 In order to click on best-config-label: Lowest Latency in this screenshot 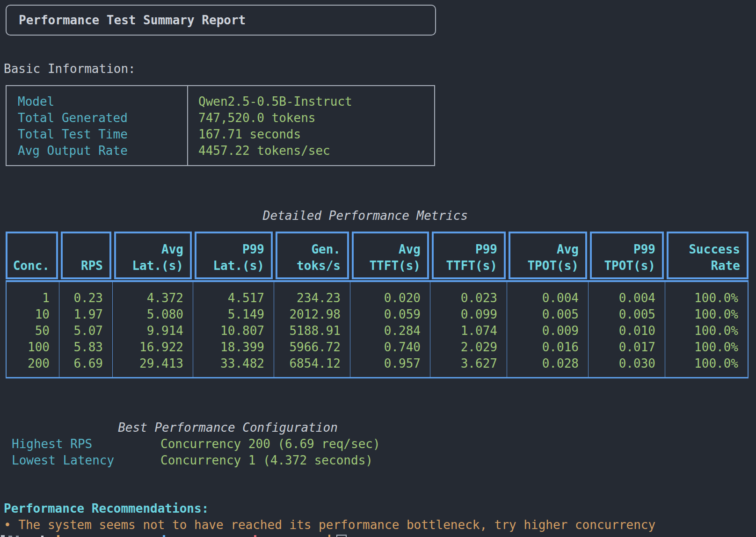, I will do `click(63, 460)`.